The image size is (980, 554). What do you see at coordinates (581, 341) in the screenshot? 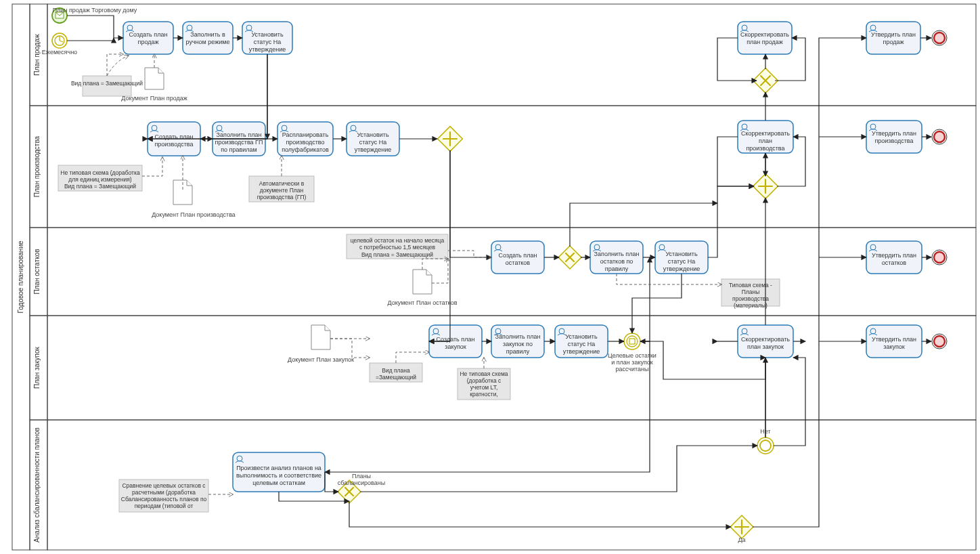
I see `task-purch-status: Установитьстатус Наутверждение` at bounding box center [581, 341].